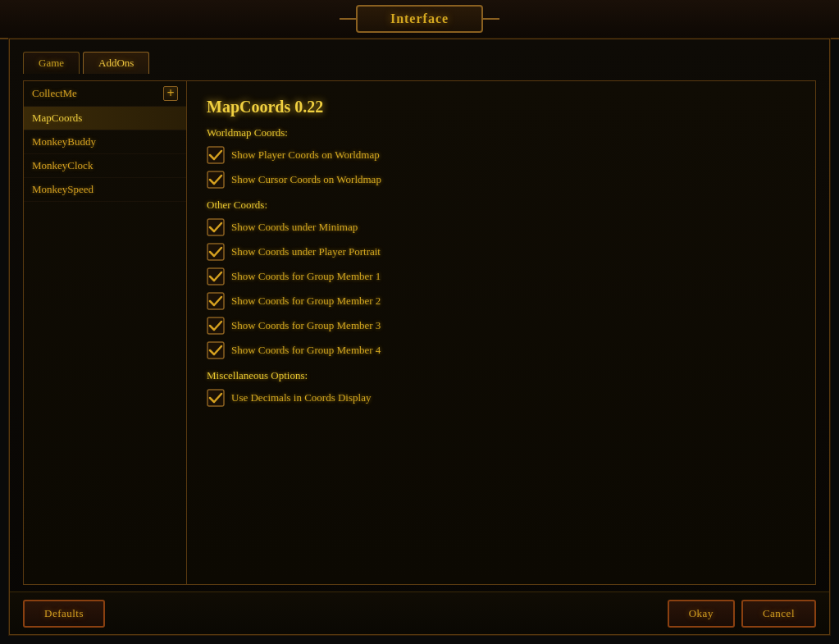  What do you see at coordinates (420, 19) in the screenshot?
I see `title-panel: Interface` at bounding box center [420, 19].